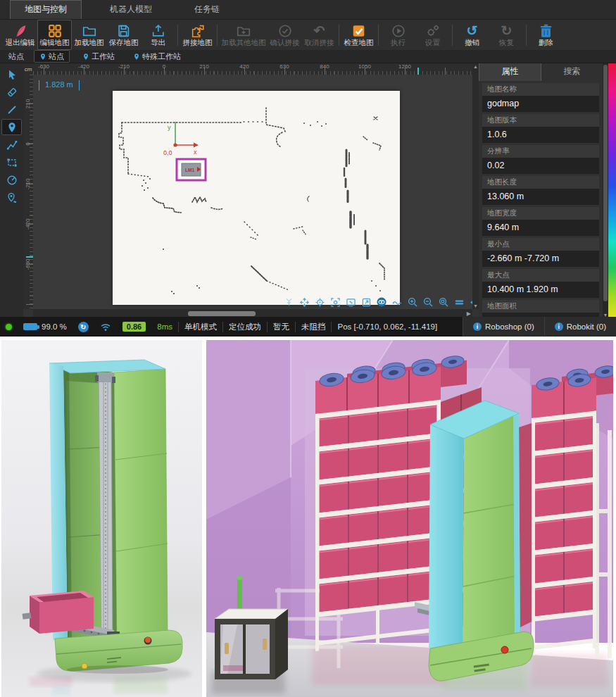 Image resolution: width=616 pixels, height=697 pixels. What do you see at coordinates (365, 66) in the screenshot?
I see `h-tick: 1050` at bounding box center [365, 66].